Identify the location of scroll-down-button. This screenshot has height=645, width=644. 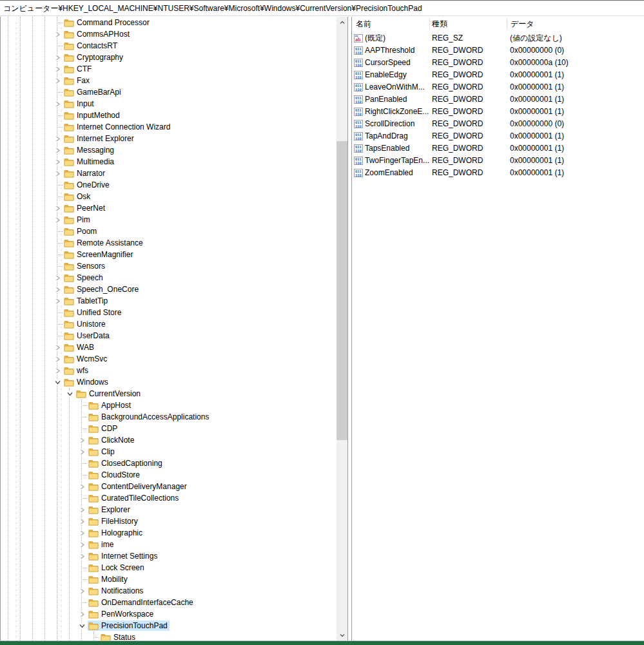
(342, 635).